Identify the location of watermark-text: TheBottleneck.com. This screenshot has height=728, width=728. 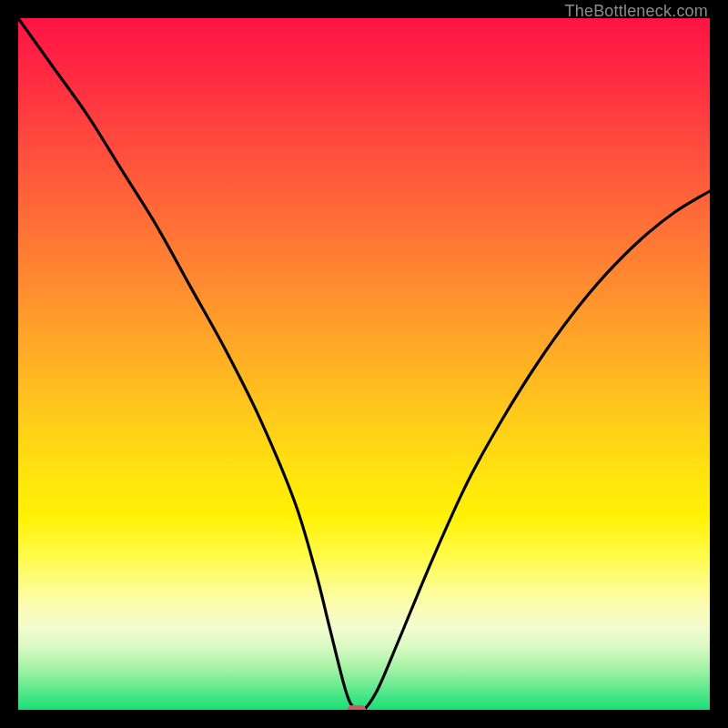
(637, 11).